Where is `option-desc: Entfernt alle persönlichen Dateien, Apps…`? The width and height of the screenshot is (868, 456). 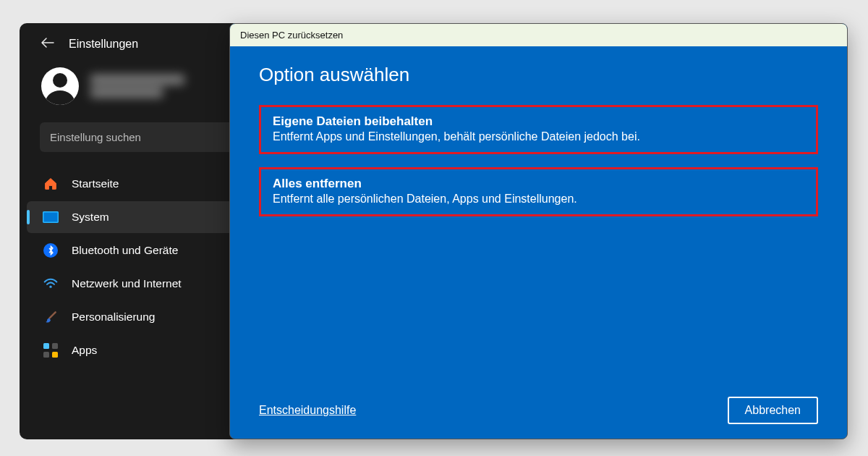
option-desc: Entfernt alle persönlichen Dateien, Apps… is located at coordinates (538, 199).